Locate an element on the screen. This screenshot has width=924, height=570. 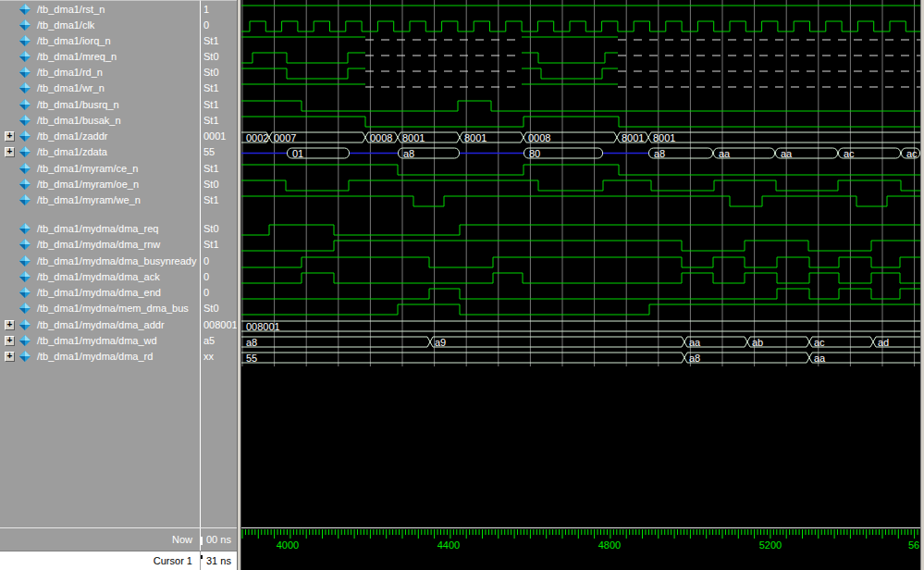
signal-name: /tb_dma1/clk is located at coordinates (66, 26).